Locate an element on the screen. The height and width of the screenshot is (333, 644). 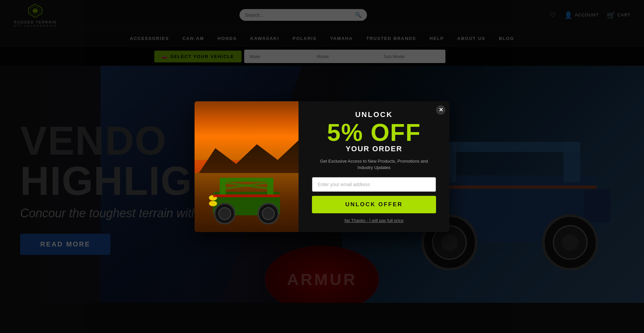
modal-description: Get Exclusive Access to New Products, Pr… is located at coordinates (374, 164).